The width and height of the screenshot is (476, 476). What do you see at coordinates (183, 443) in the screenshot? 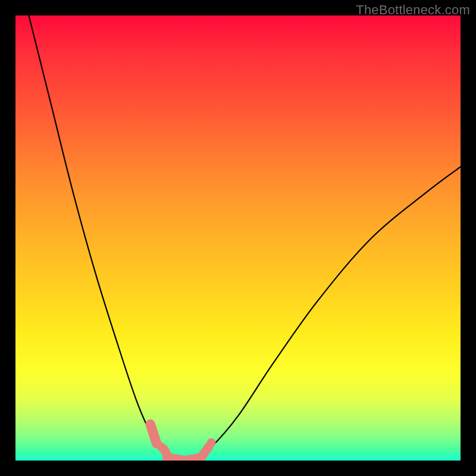
I see `marker-layer` at bounding box center [183, 443].